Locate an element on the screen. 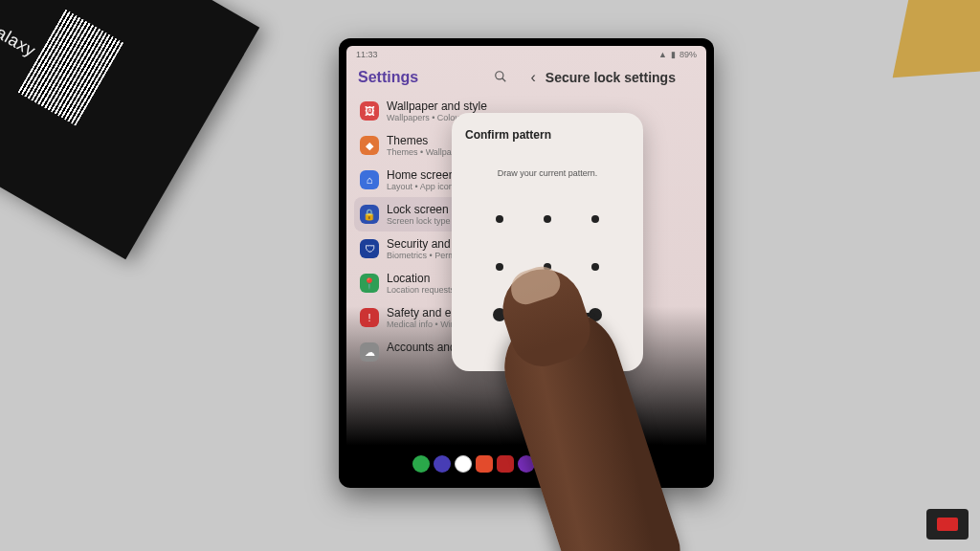 The width and height of the screenshot is (980, 551). settings-title: Settings is located at coordinates (389, 77).